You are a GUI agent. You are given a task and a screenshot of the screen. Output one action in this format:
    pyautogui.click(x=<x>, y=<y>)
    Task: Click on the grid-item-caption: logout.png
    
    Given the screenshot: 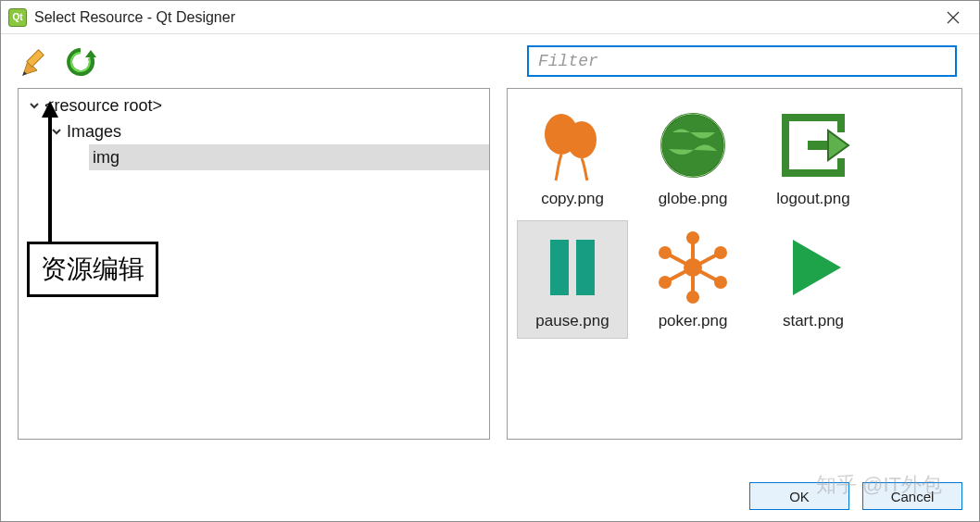 What is the action you would take?
    pyautogui.click(x=813, y=199)
    